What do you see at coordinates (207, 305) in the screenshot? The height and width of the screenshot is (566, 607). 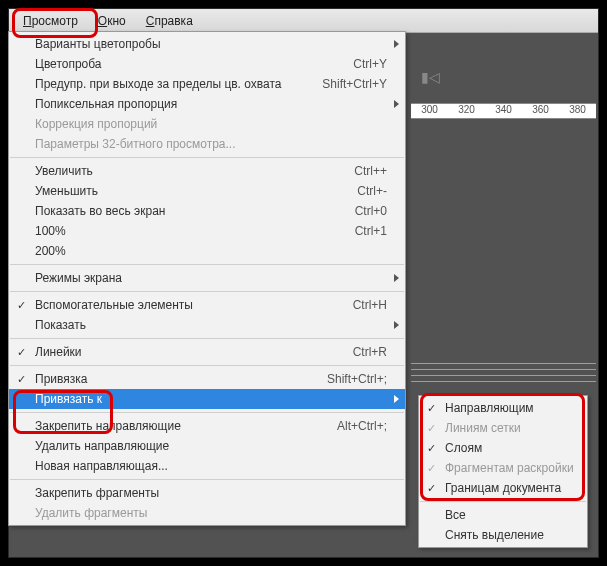 I see `menu-item: ✓Вспомогательные элементыCtrl+H` at bounding box center [207, 305].